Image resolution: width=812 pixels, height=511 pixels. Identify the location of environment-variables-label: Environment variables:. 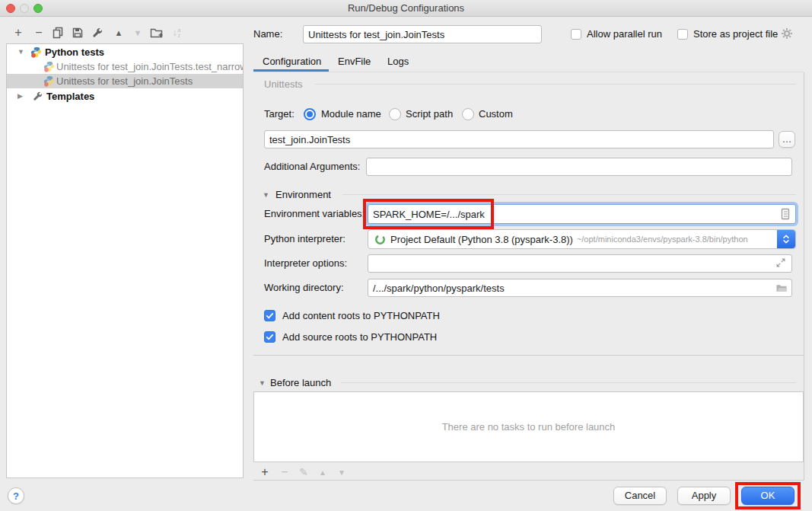
(314, 214).